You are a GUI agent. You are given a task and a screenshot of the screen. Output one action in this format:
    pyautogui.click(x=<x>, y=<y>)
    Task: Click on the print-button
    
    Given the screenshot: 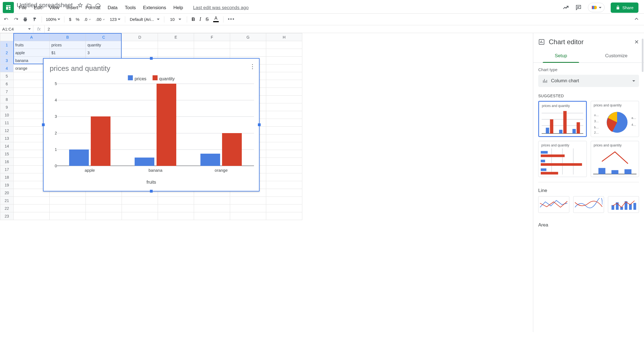 What is the action you would take?
    pyautogui.click(x=25, y=19)
    